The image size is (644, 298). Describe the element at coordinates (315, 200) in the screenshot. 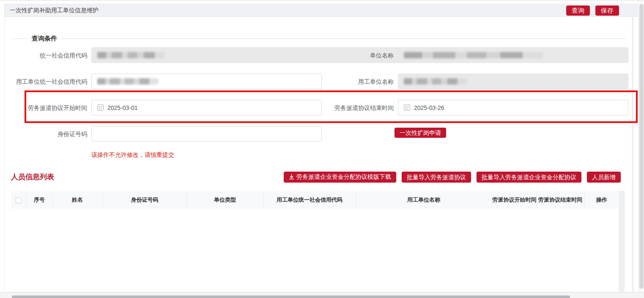

I see `table-header-row: 序号 姓名 身份证号码 单位类型 用工单位统一社会信用代码 用工单位名称 劳派协…` at that location.